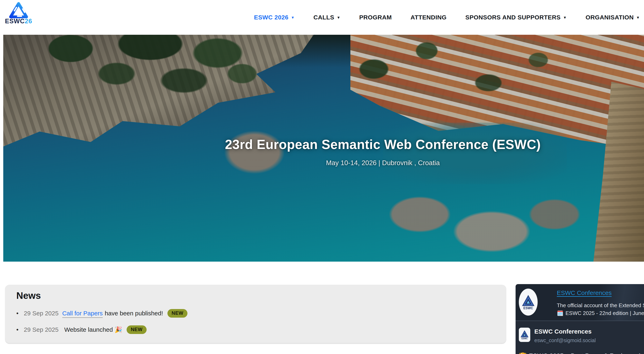 Image resolution: width=644 pixels, height=354 pixels. Describe the element at coordinates (18, 13) in the screenshot. I see `logo: ESWC26` at that location.